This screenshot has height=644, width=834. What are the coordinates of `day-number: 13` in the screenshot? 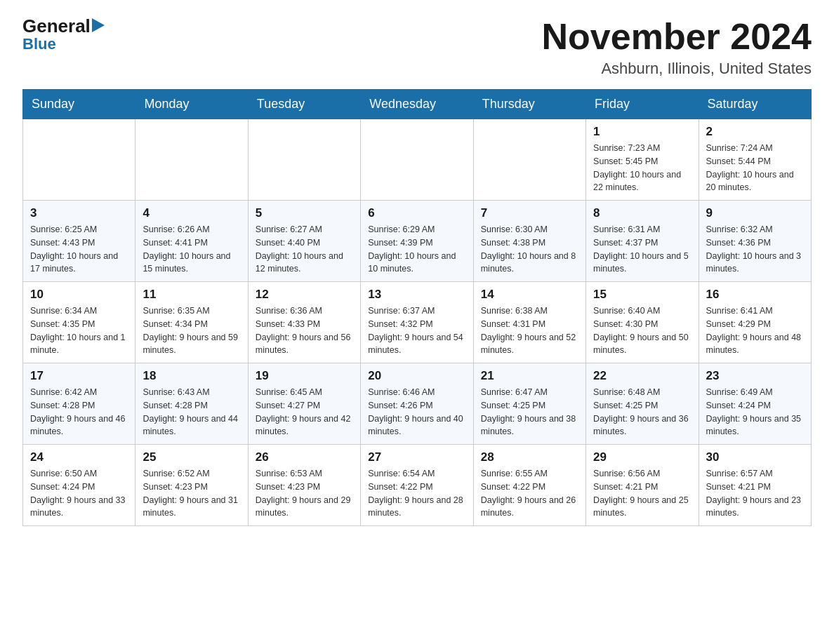 It's located at (417, 295).